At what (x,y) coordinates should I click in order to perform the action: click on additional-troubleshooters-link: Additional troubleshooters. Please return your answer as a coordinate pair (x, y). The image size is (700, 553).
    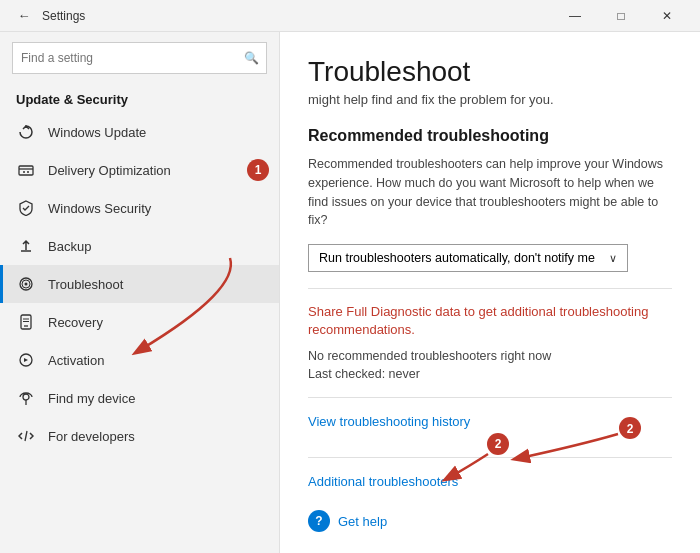
    Looking at the image, I should click on (383, 482).